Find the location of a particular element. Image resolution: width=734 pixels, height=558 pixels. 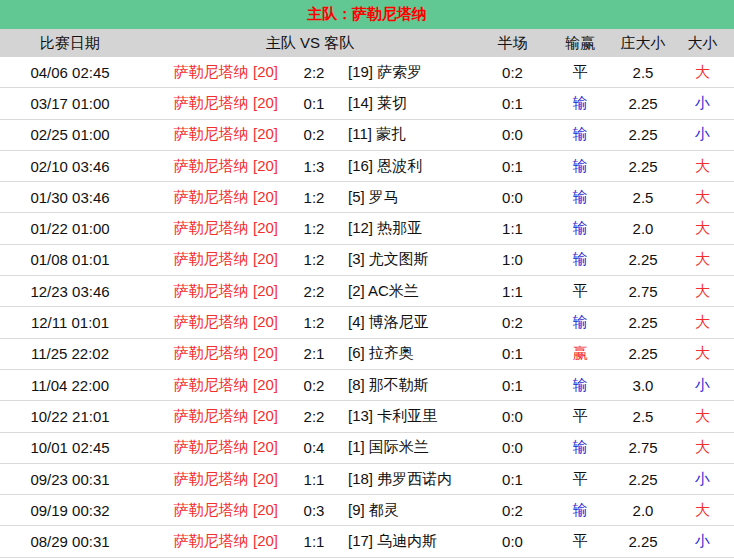

match-date-cell: 01/30 03:46 is located at coordinates (70, 198).